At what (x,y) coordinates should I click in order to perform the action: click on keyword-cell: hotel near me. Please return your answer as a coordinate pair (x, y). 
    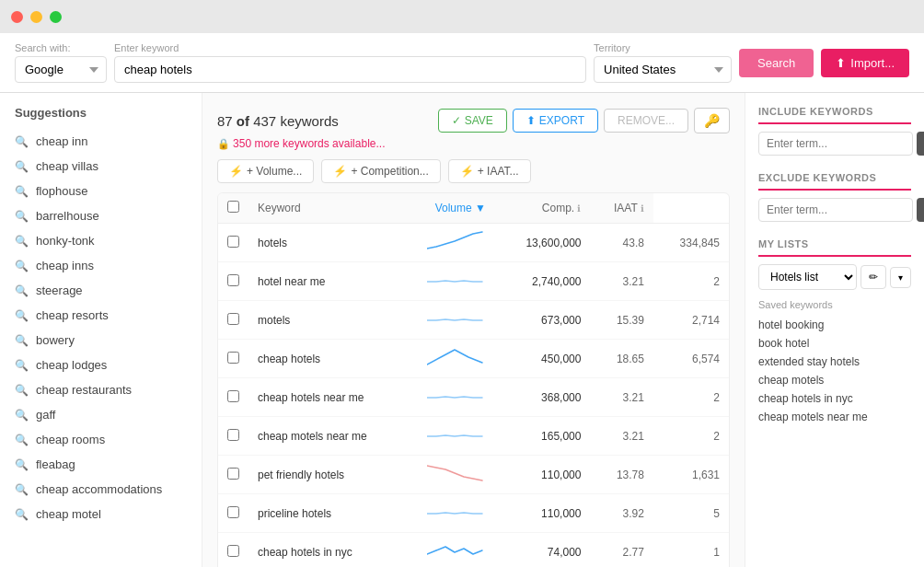
    Looking at the image, I should click on (333, 282).